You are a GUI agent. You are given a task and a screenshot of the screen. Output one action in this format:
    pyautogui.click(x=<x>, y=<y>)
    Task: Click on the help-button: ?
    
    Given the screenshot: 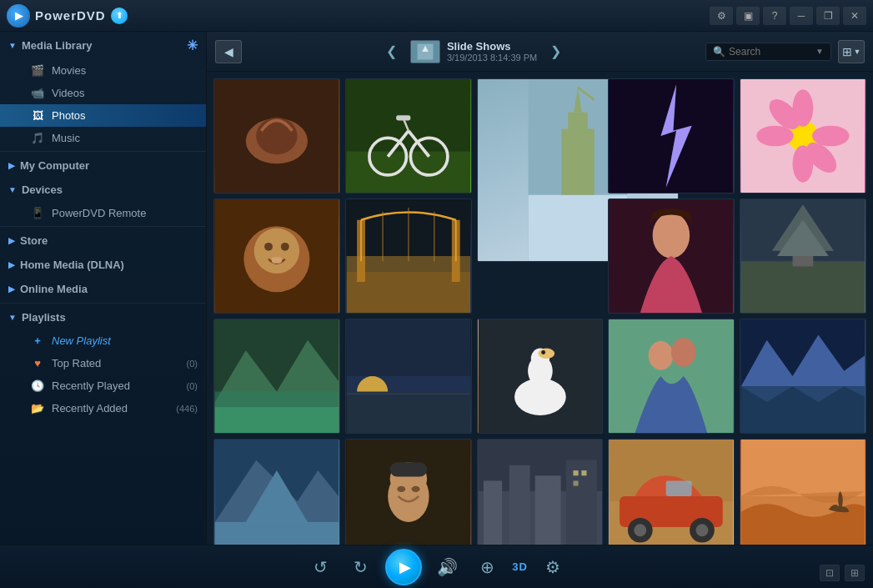 What is the action you would take?
    pyautogui.click(x=775, y=16)
    